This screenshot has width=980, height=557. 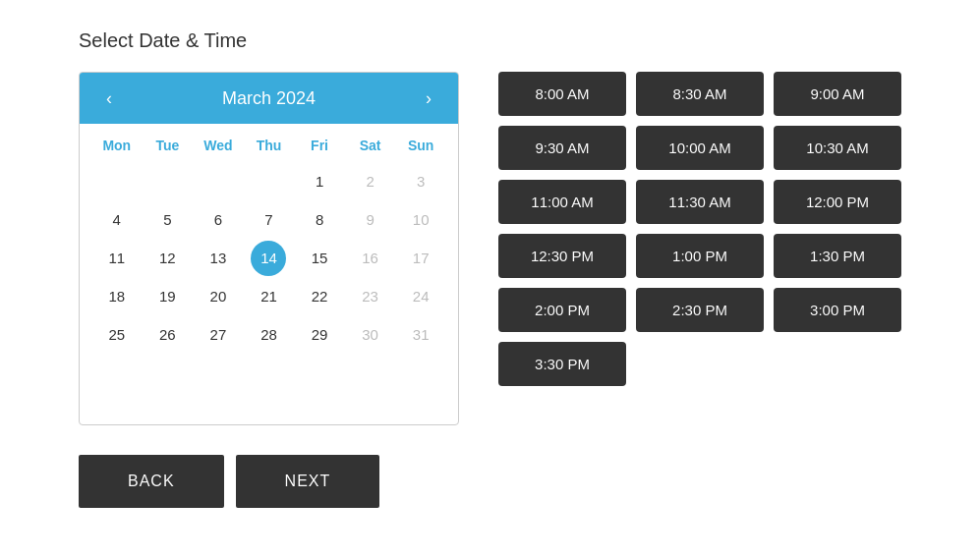 I want to click on calendar-header: ‹ March 2024 ›, so click(x=269, y=98).